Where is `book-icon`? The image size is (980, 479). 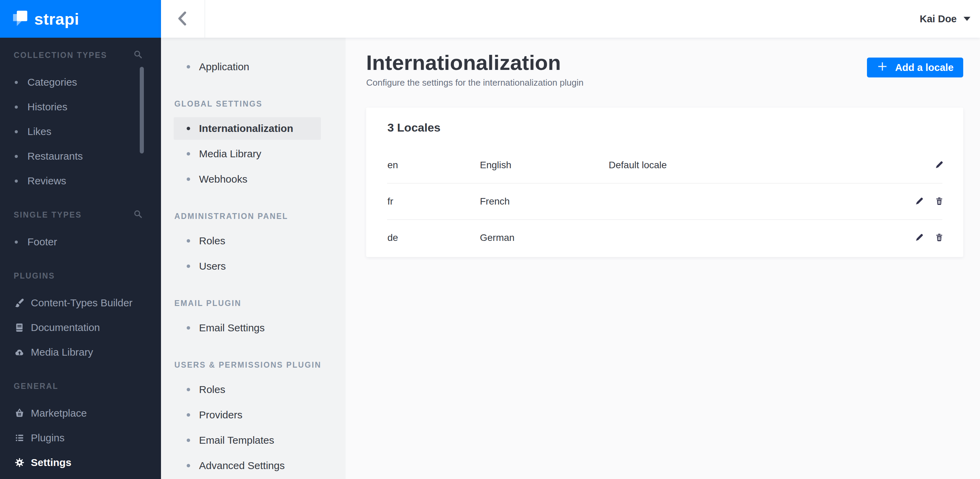 book-icon is located at coordinates (20, 327).